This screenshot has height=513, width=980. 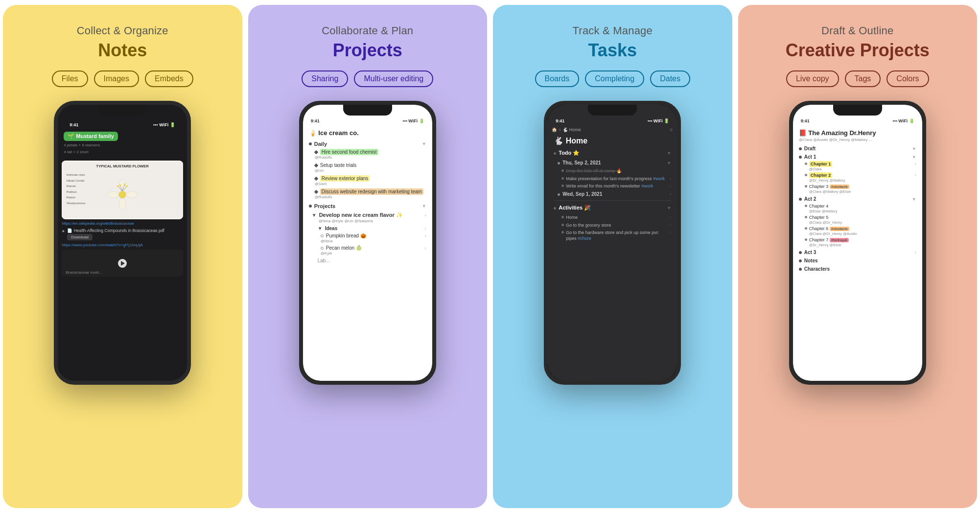 I want to click on status-icons-4: ▪▪▪ WiFi 🔋, so click(x=904, y=121).